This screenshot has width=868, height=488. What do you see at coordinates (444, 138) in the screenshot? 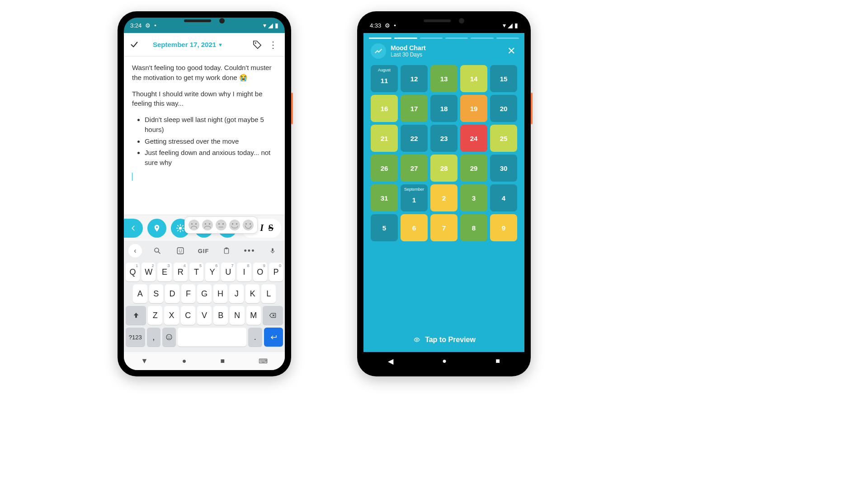
I see `mood-cell: 23` at bounding box center [444, 138].